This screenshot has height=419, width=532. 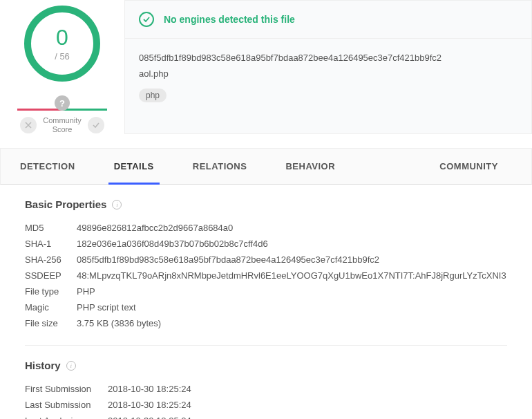 I want to click on detection-score-total: / 56, so click(x=62, y=57).